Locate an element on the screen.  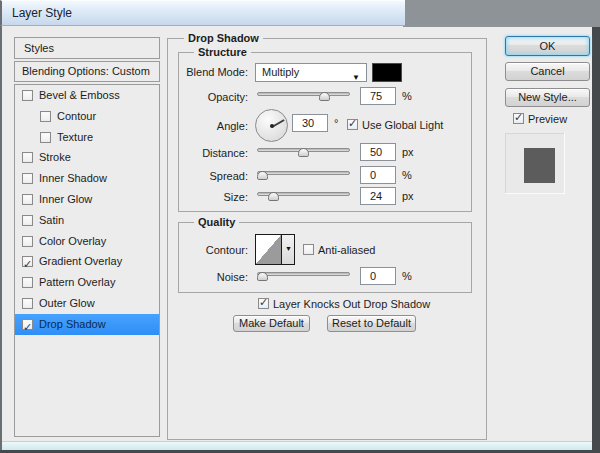
style-item-label: Texture is located at coordinates (75, 137).